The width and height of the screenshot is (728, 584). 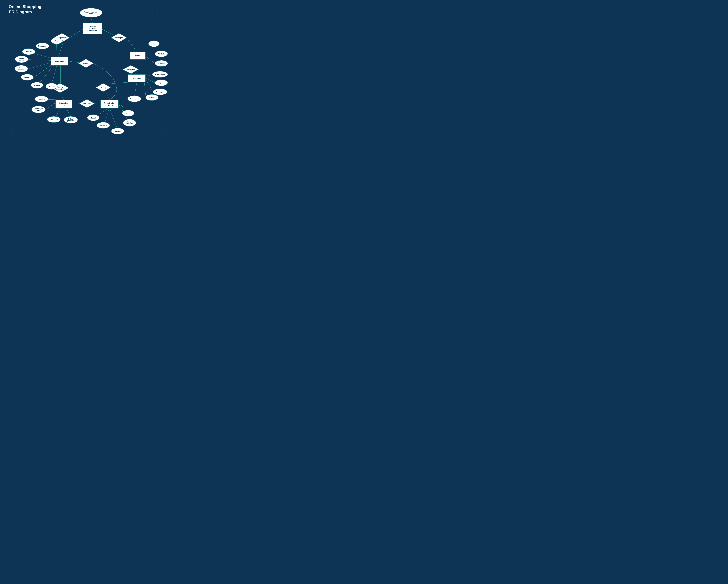 I want to click on attribute-p-category: P_category, so click(x=160, y=92).